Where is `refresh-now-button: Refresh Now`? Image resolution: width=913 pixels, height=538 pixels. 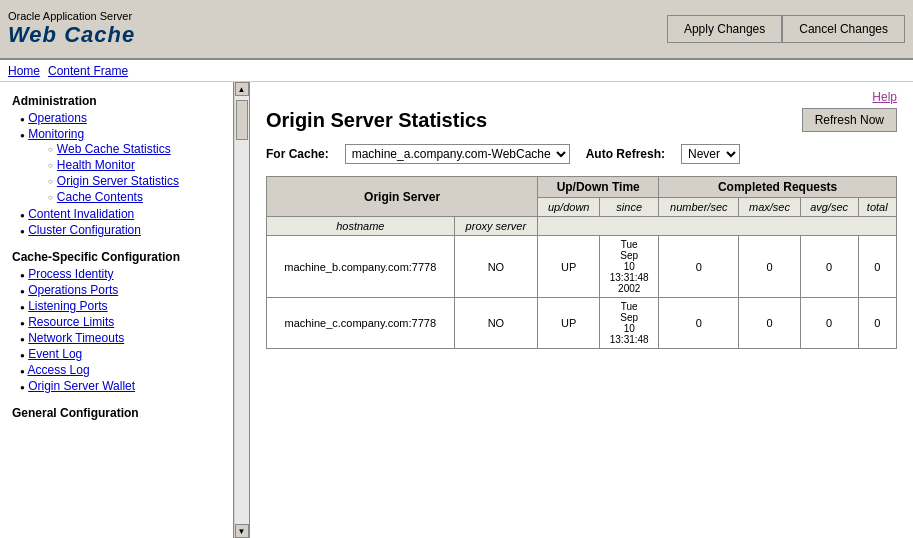 refresh-now-button: Refresh Now is located at coordinates (850, 120).